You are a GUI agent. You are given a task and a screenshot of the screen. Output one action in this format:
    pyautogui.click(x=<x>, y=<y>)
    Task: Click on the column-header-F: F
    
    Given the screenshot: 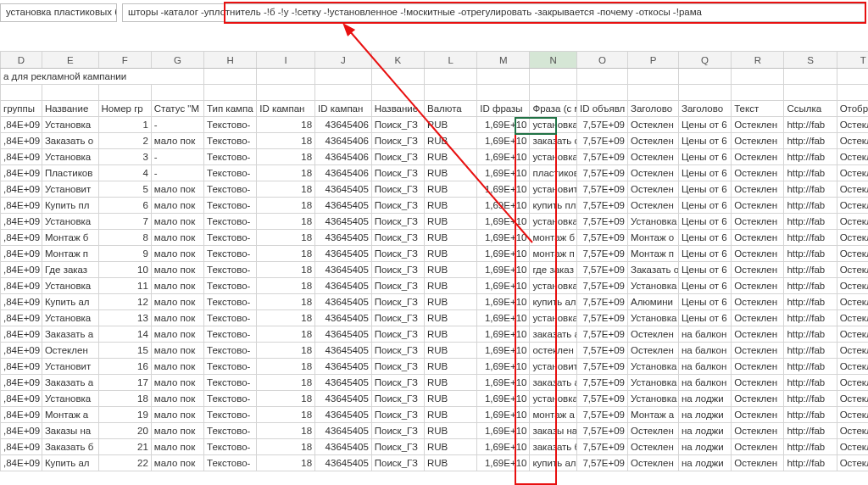 What is the action you would take?
    pyautogui.click(x=125, y=60)
    